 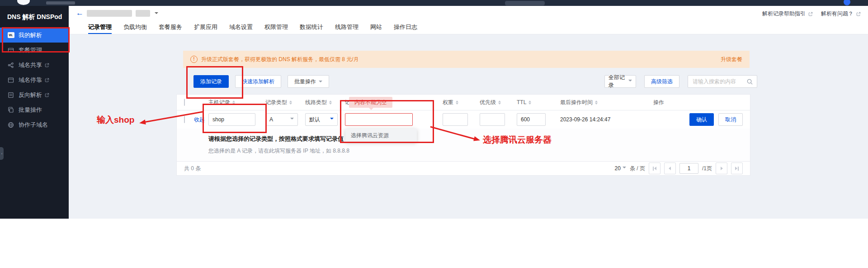 What do you see at coordinates (34, 95) in the screenshot?
I see `sidebar-item-reverse-resolution: 反向解析` at bounding box center [34, 95].